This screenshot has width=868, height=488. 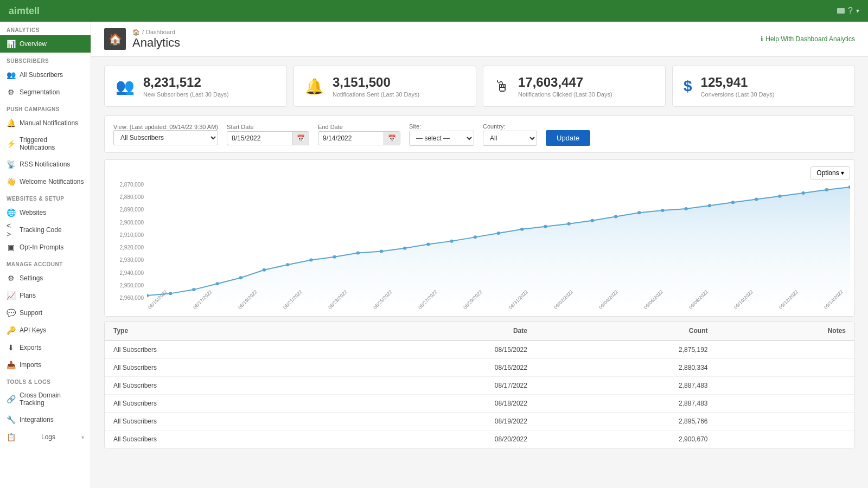 What do you see at coordinates (142, 39) in the screenshot?
I see `page-header-left: 🏠 🏠 / Dashboard Analytics` at bounding box center [142, 39].